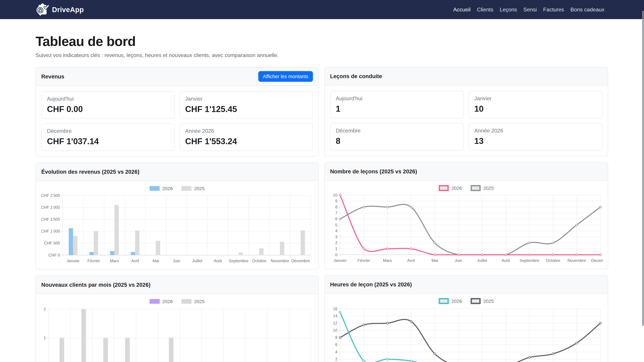 Image resolution: width=644 pixels, height=362 pixels. What do you see at coordinates (178, 229) in the screenshot?
I see `revenue-evolution-chart: CHF 0CHF 500CHF 1 000CHF 1 500CHF 2 000C…` at bounding box center [178, 229].